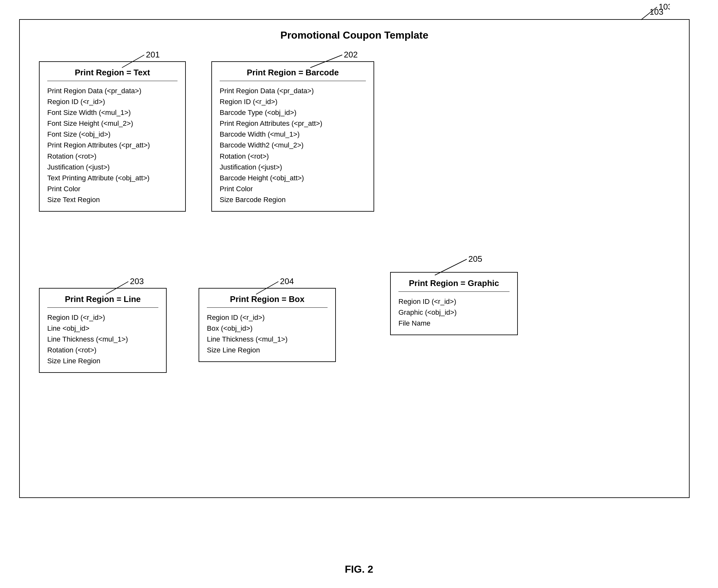 The width and height of the screenshot is (718, 588). What do you see at coordinates (112, 167) in the screenshot?
I see `box-201-item-7: Justification (<just>)` at bounding box center [112, 167].